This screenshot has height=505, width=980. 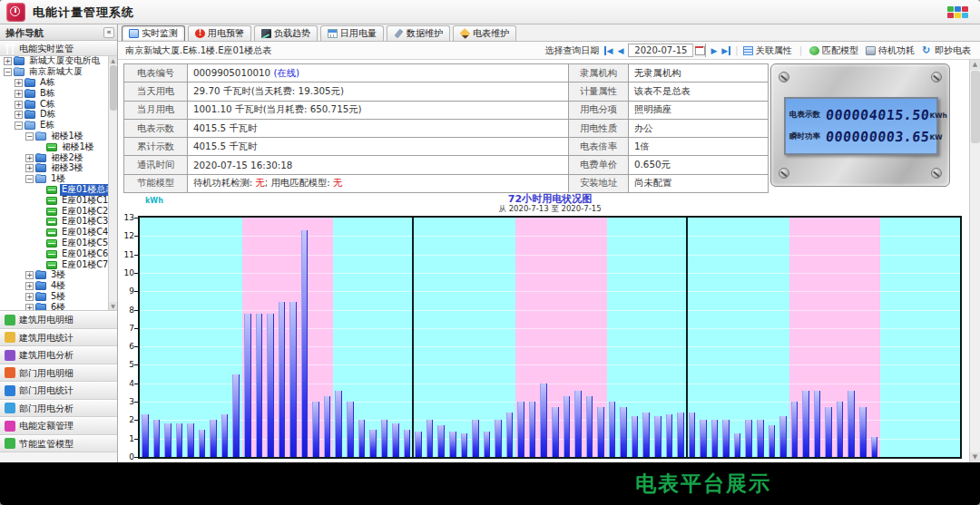 What do you see at coordinates (661, 51) in the screenshot?
I see `date-input` at bounding box center [661, 51].